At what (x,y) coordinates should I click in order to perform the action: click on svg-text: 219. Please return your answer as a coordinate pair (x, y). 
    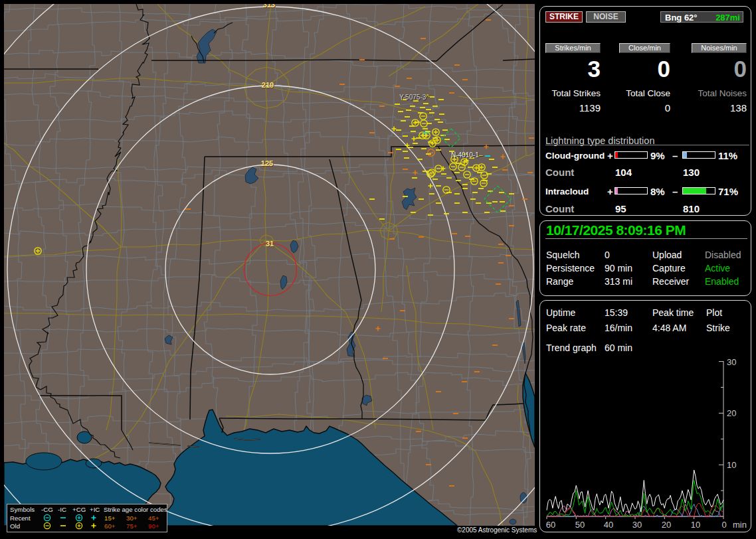
    Looking at the image, I should click on (268, 85).